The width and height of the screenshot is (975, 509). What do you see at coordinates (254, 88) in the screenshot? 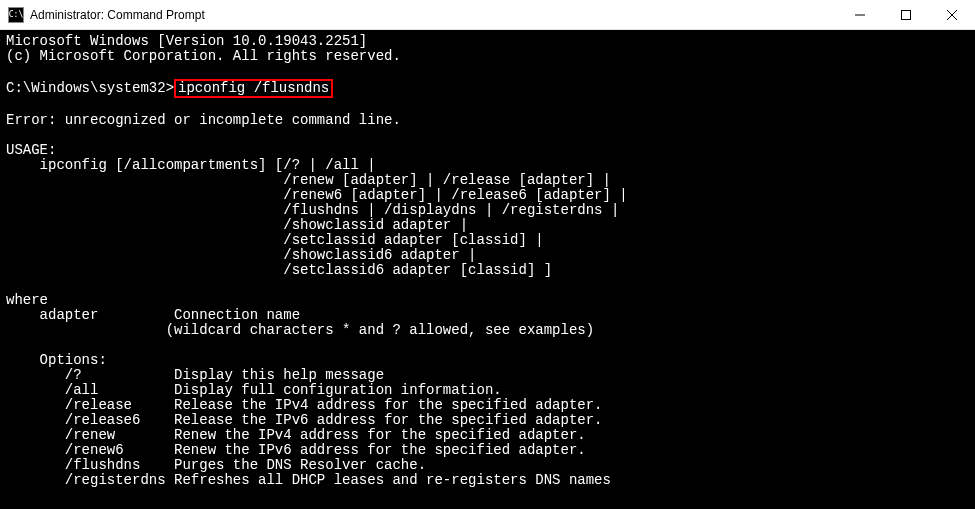
I see `command-highlight: ipconfig /flusndns` at bounding box center [254, 88].